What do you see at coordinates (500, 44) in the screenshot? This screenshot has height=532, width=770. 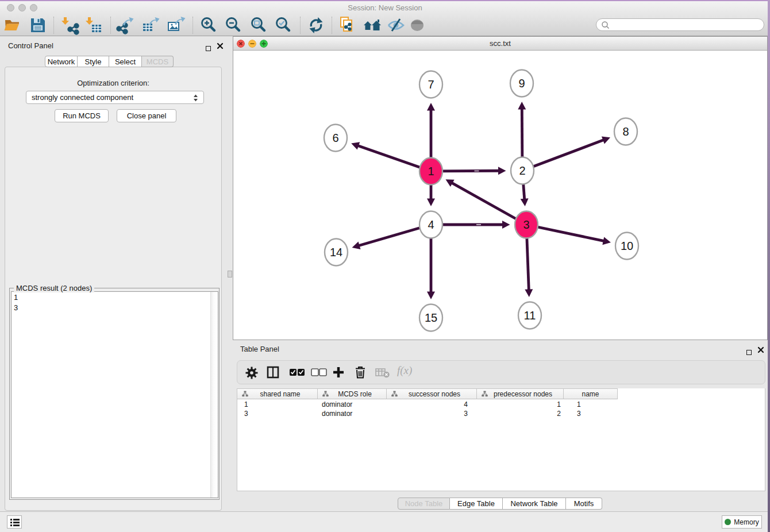 I see `network-window-title: scc.txt` at bounding box center [500, 44].